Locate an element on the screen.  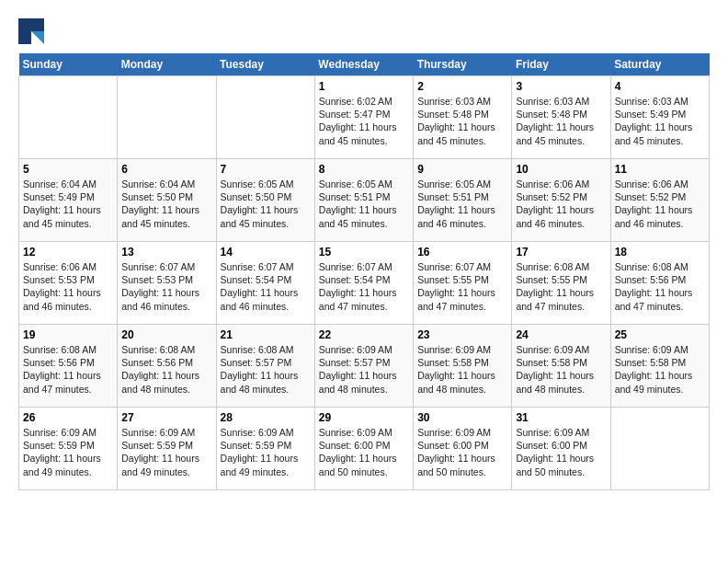
day-number: 6 is located at coordinates (166, 169).